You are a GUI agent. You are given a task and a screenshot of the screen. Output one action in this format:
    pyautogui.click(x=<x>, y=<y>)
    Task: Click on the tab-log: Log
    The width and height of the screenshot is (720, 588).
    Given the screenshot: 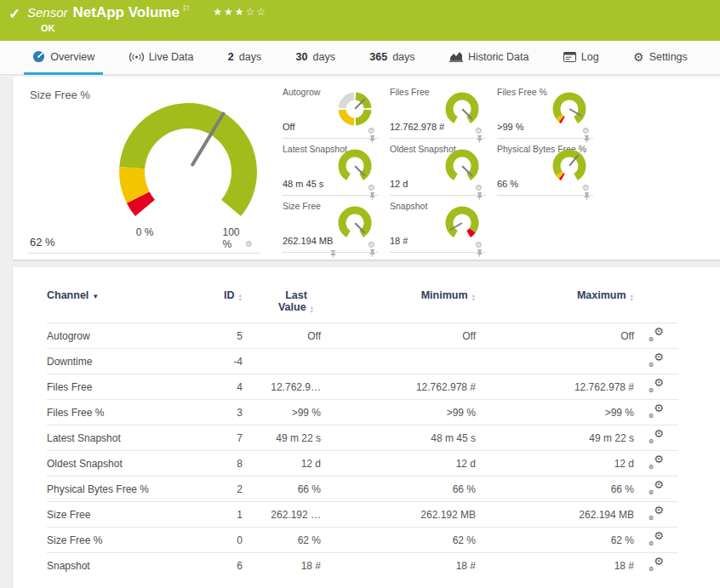 What is the action you would take?
    pyautogui.click(x=581, y=58)
    